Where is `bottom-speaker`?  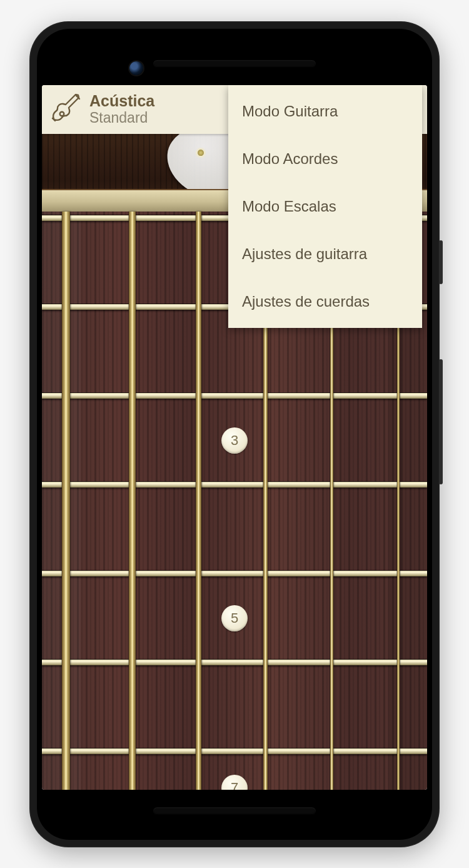 bottom-speaker is located at coordinates (234, 811).